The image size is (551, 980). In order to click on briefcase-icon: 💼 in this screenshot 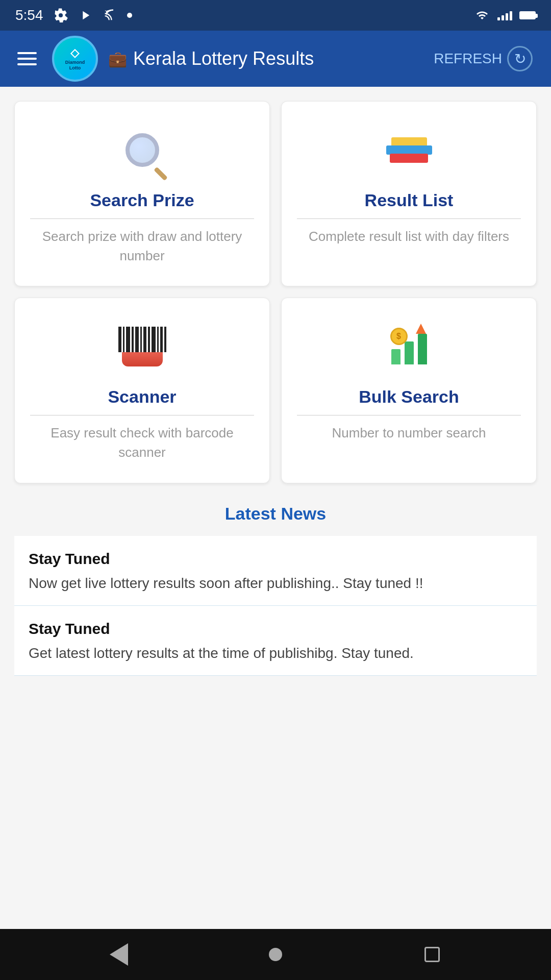, I will do `click(117, 59)`.